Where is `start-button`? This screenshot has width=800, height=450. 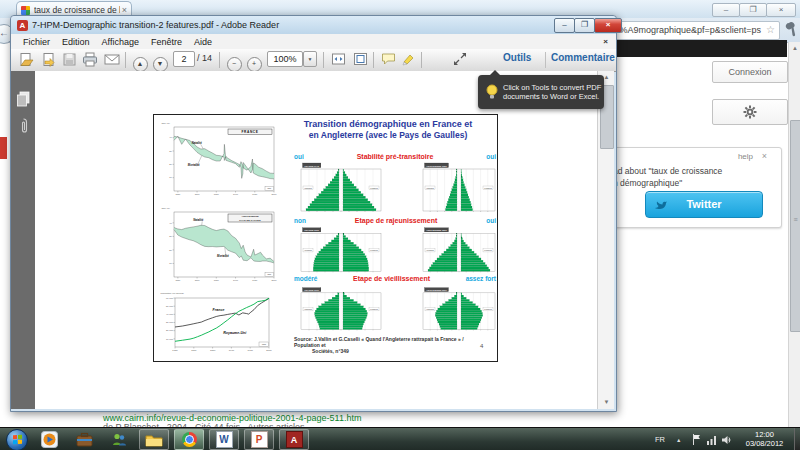
start-button is located at coordinates (17, 440).